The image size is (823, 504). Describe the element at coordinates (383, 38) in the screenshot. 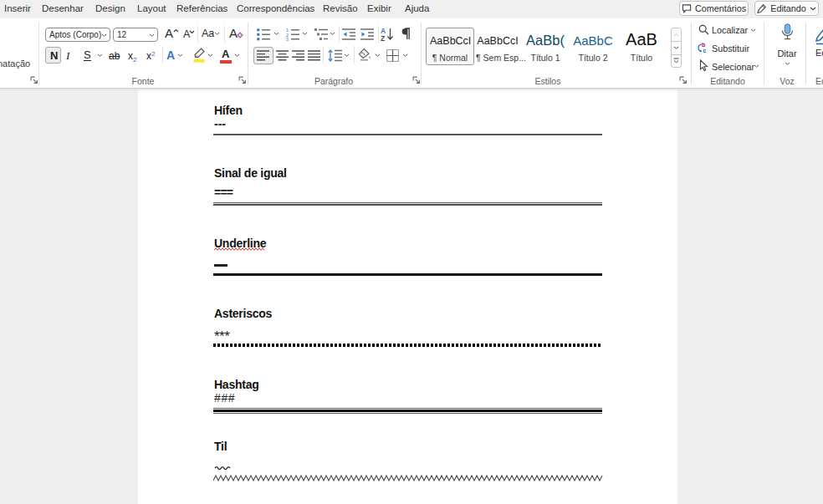

I see `svg-text: Z` at that location.